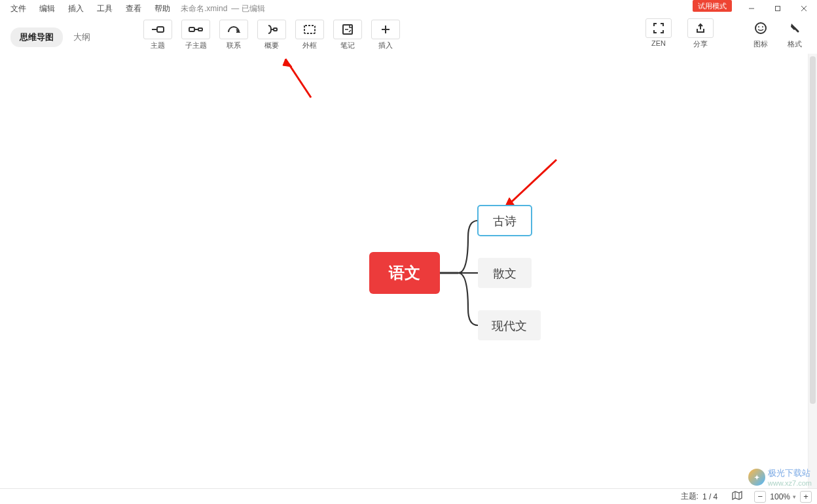  What do you see at coordinates (752, 9) in the screenshot?
I see `window-minimize-button` at bounding box center [752, 9].